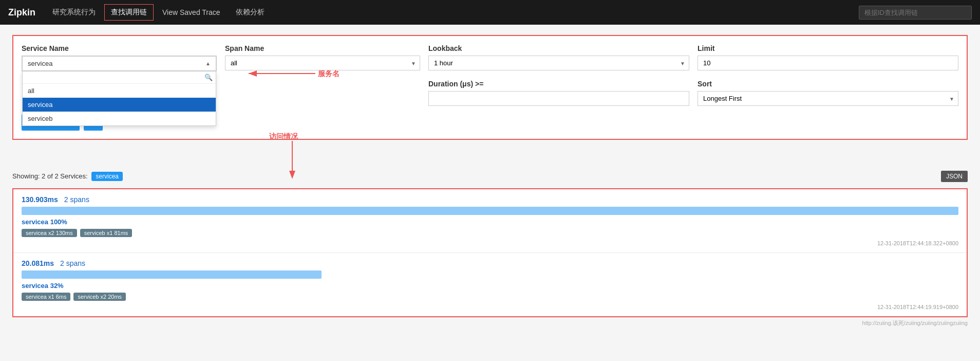 This screenshot has width=980, height=361. Describe the element at coordinates (77, 200) in the screenshot. I see `trace-spans-1: 2 spans` at that location.